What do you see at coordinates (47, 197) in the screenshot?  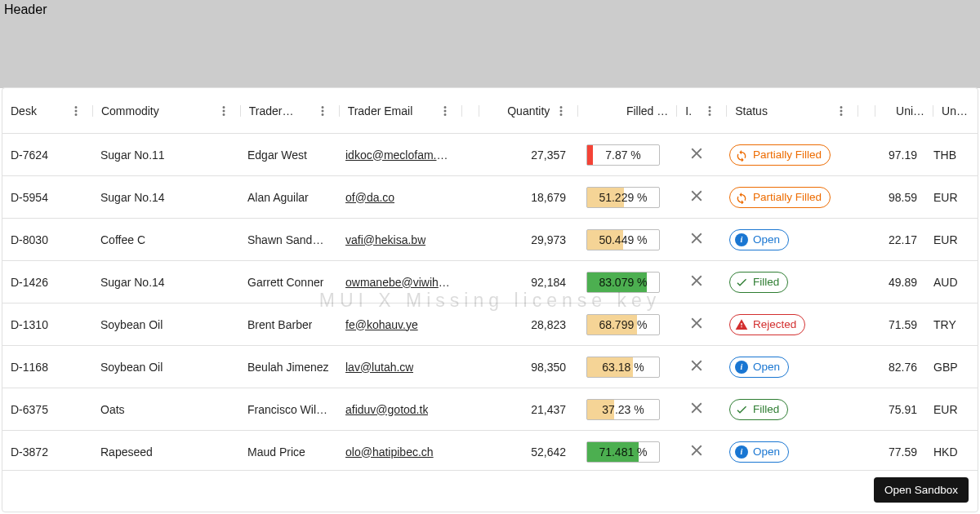 I see `cell-desk: D-5954` at bounding box center [47, 197].